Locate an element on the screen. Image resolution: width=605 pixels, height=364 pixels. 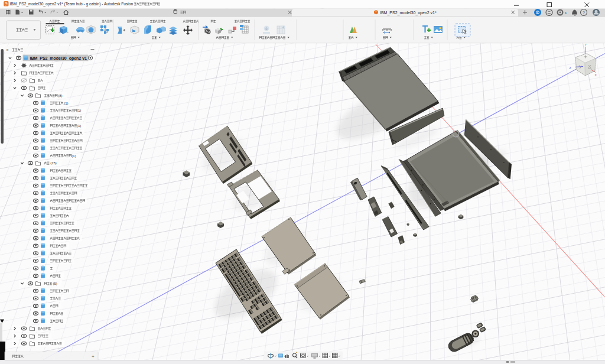
svg-text: Y is located at coordinates (586, 45).